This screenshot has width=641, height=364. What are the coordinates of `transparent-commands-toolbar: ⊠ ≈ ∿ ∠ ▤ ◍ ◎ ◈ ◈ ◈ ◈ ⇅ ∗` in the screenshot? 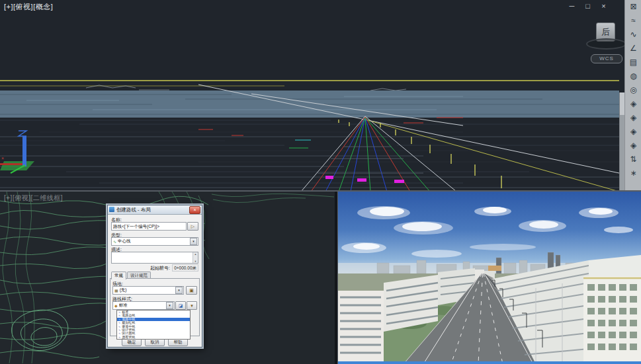 It's located at (632, 96).